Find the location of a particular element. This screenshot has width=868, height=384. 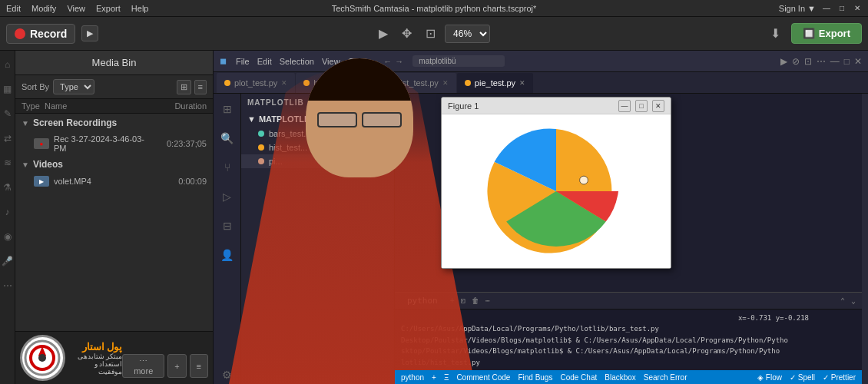

mic-icon: 🎤 is located at coordinates (8, 261).